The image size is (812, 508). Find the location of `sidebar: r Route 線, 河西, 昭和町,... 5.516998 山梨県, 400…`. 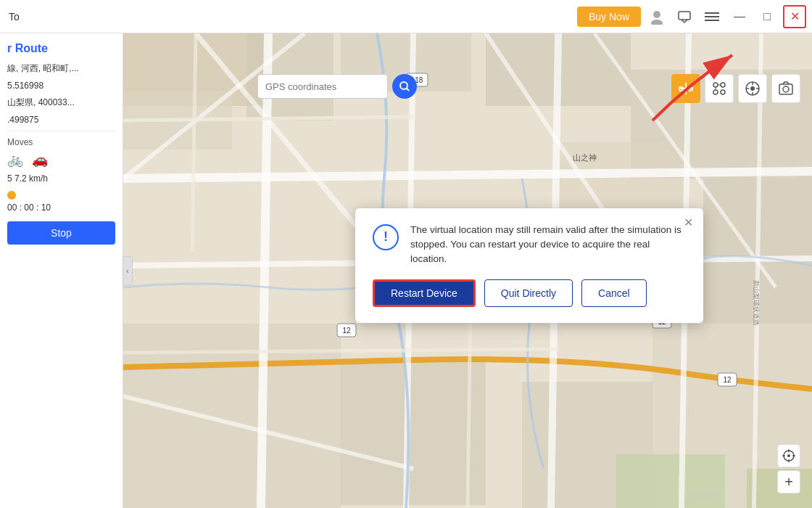

sidebar: r Route 線, 河西, 昭和町,... 5.516998 山梨県, 400… is located at coordinates (62, 271).